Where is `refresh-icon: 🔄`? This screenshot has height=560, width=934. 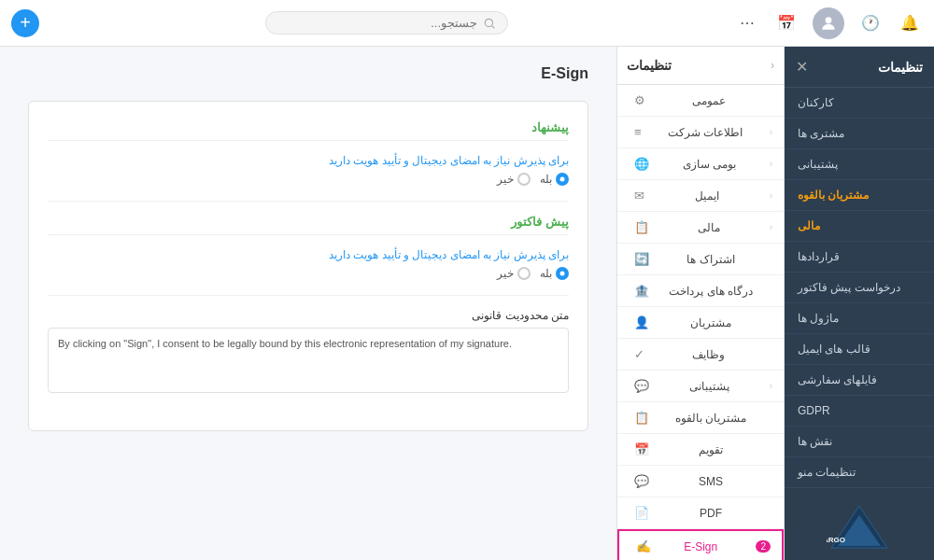 refresh-icon: 🔄 is located at coordinates (642, 259).